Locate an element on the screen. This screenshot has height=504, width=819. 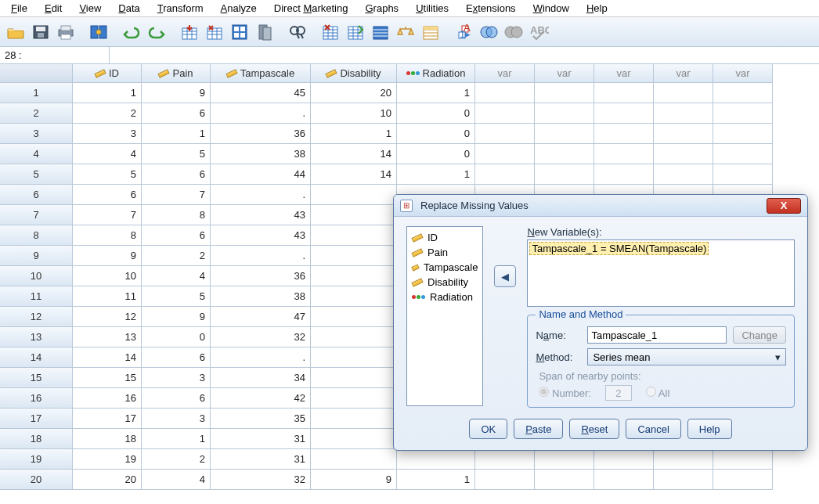
cell: 34 is located at coordinates (261, 378).